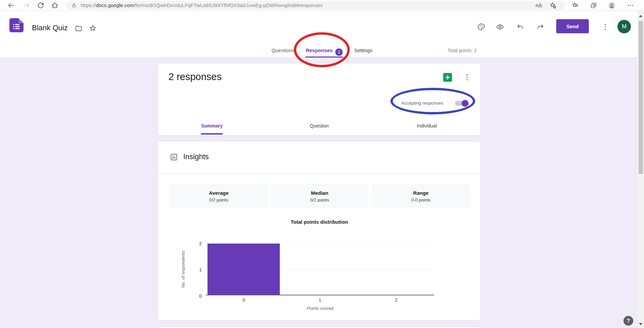  What do you see at coordinates (572, 26) in the screenshot?
I see `send-button: Send` at bounding box center [572, 26].